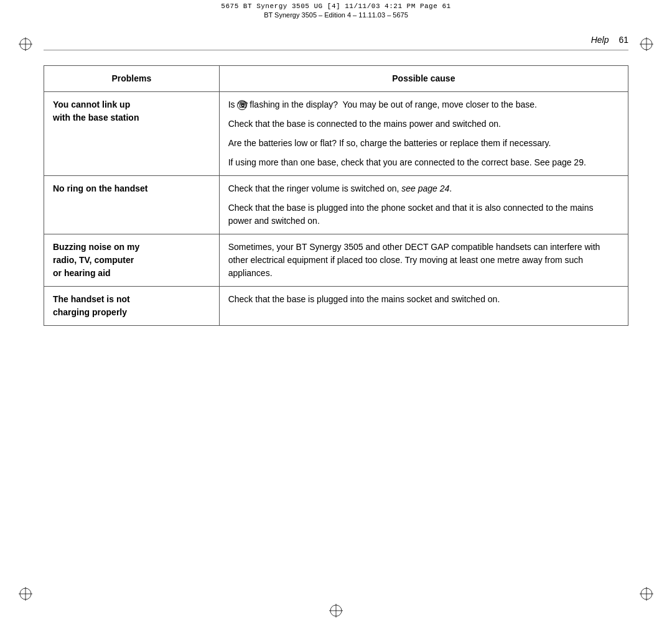 This screenshot has height=638, width=672. What do you see at coordinates (424, 163) in the screenshot?
I see `cause-1-para-4: If using more than one base, check that …` at bounding box center [424, 163].